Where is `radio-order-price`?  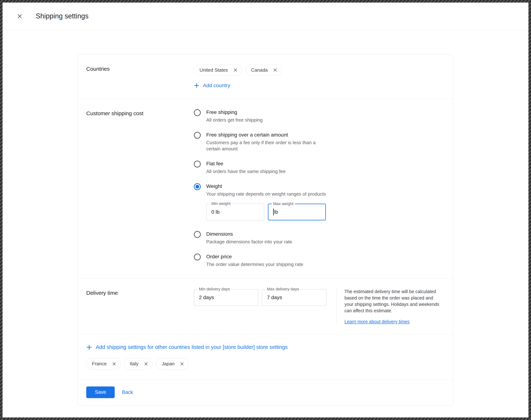 radio-order-price is located at coordinates (197, 257).